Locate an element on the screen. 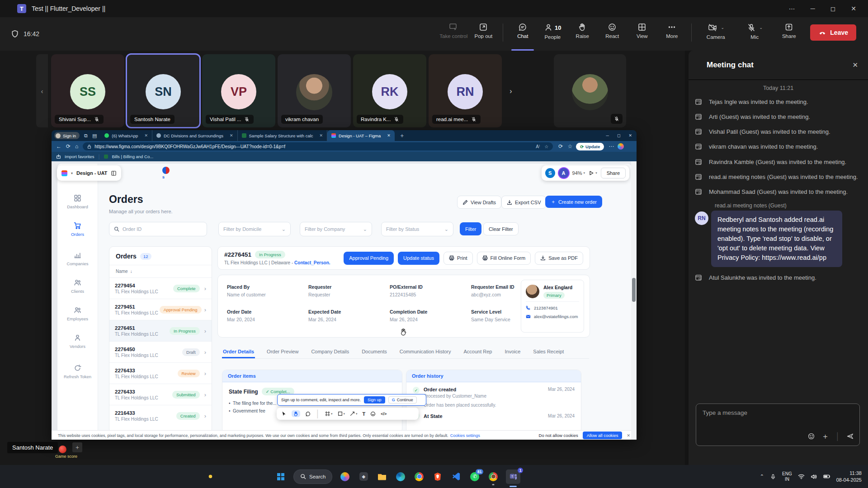  vscode-icon is located at coordinates (456, 477).